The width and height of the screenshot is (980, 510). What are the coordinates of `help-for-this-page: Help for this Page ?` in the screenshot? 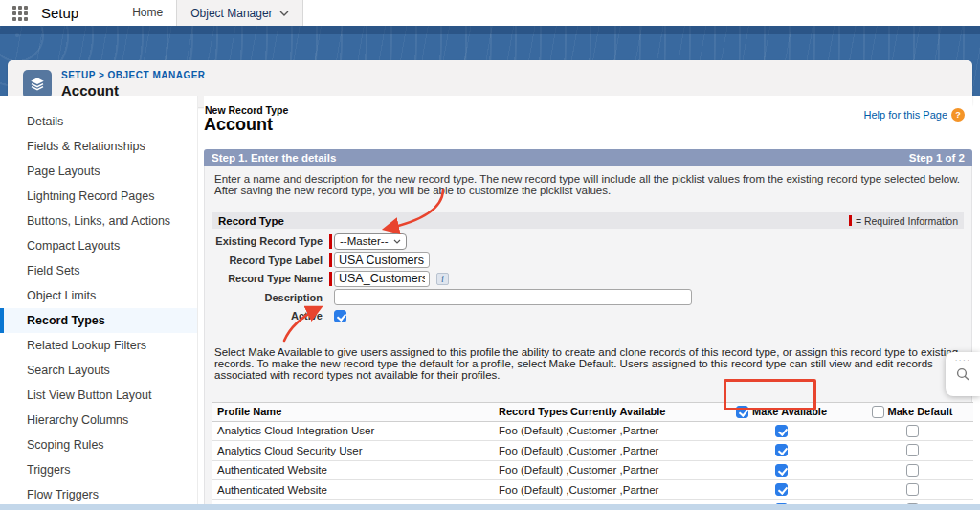 It's located at (915, 115).